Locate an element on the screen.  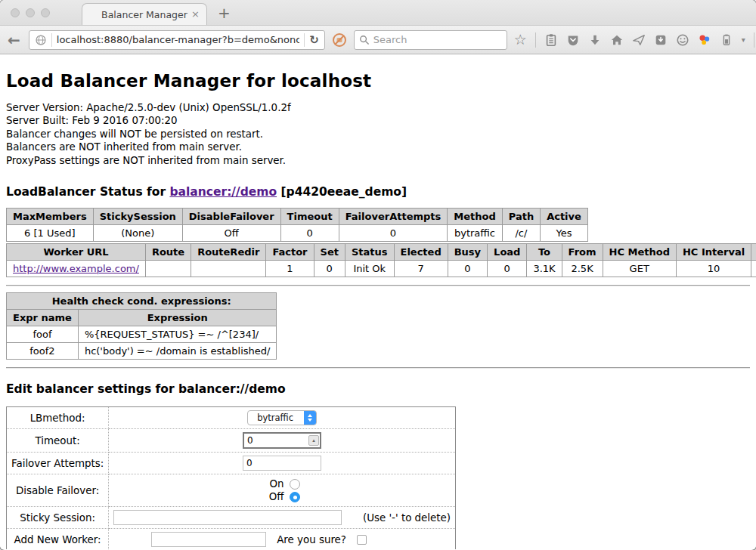
table-cell: 6 [1 Used] is located at coordinates (50, 233).